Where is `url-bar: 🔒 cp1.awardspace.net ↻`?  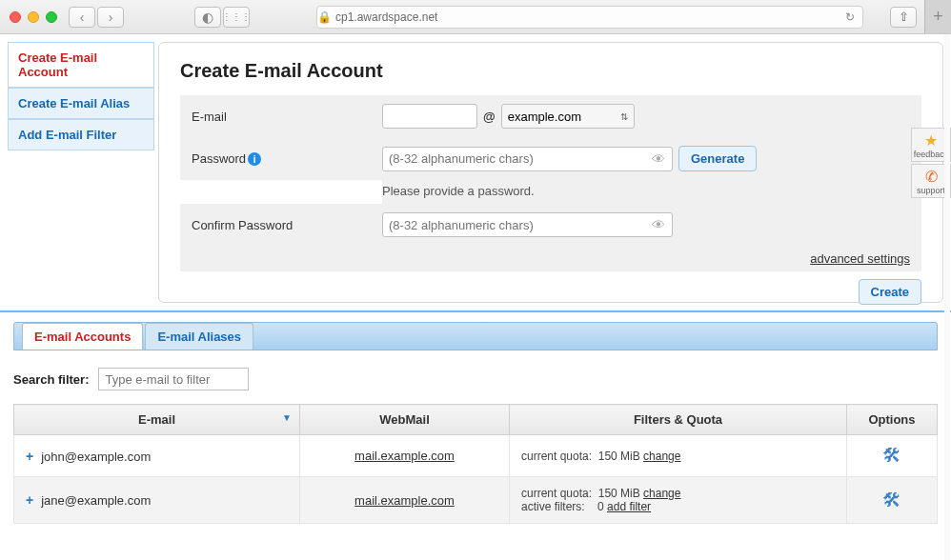 url-bar: 🔒 cp1.awardspace.net ↻ is located at coordinates (590, 17).